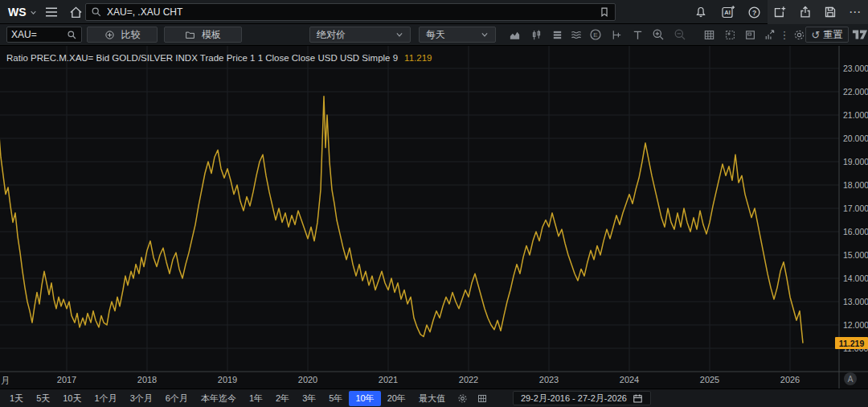 The width and height of the screenshot is (868, 407). I want to click on text-tool-button, so click(637, 35).